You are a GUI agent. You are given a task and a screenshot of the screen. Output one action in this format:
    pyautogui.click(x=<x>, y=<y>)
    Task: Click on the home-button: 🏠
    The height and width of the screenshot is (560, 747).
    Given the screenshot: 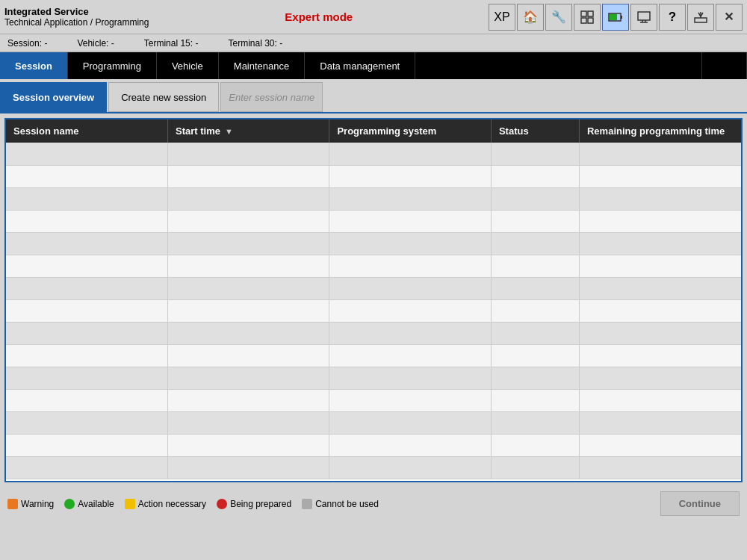 What is the action you would take?
    pyautogui.click(x=530, y=17)
    